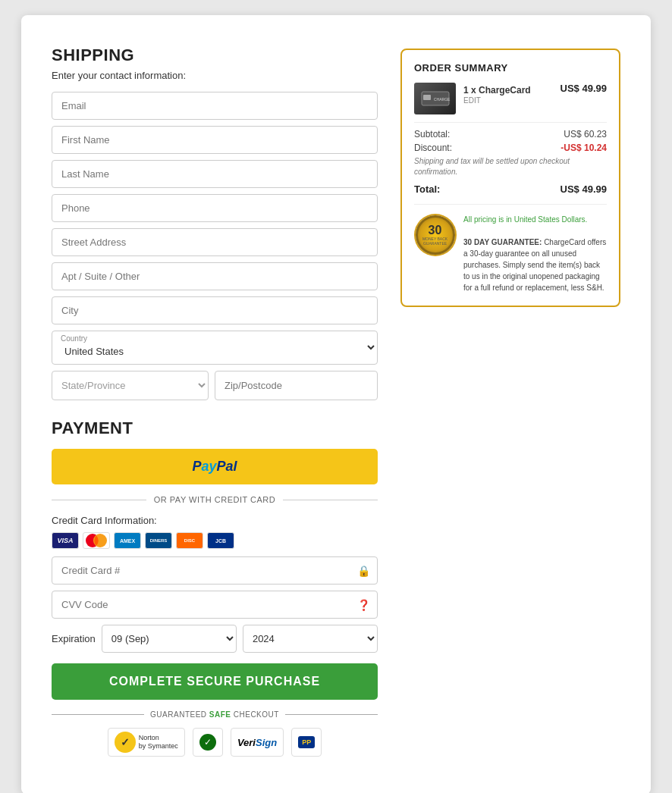 The width and height of the screenshot is (672, 793). Describe the element at coordinates (433, 148) in the screenshot. I see `discount-label: Discount:` at that location.